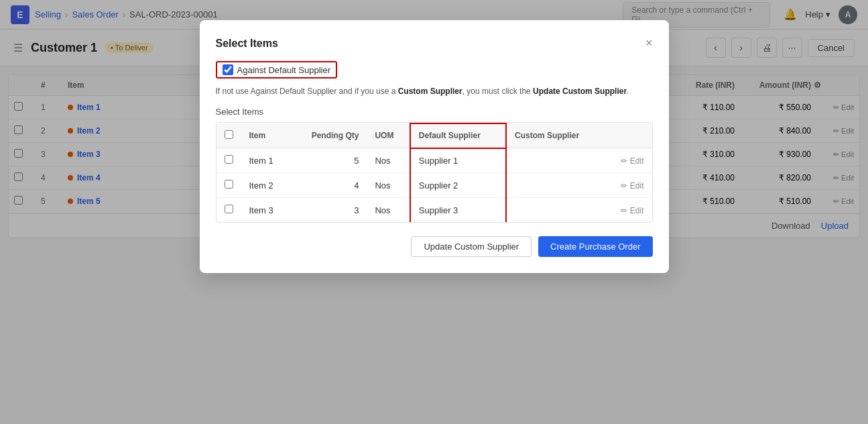 The width and height of the screenshot is (868, 424). What do you see at coordinates (276, 70) in the screenshot?
I see `against-default-supplier-wrapper: Against Default Supplier` at bounding box center [276, 70].